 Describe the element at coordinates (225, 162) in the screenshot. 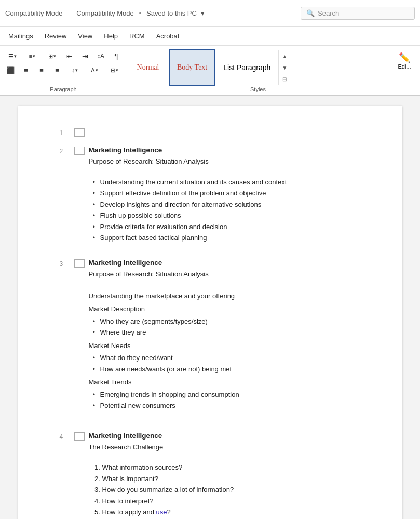

I see `slide-2-subtitle: Purpose of Research: Situation Analysis` at that location.